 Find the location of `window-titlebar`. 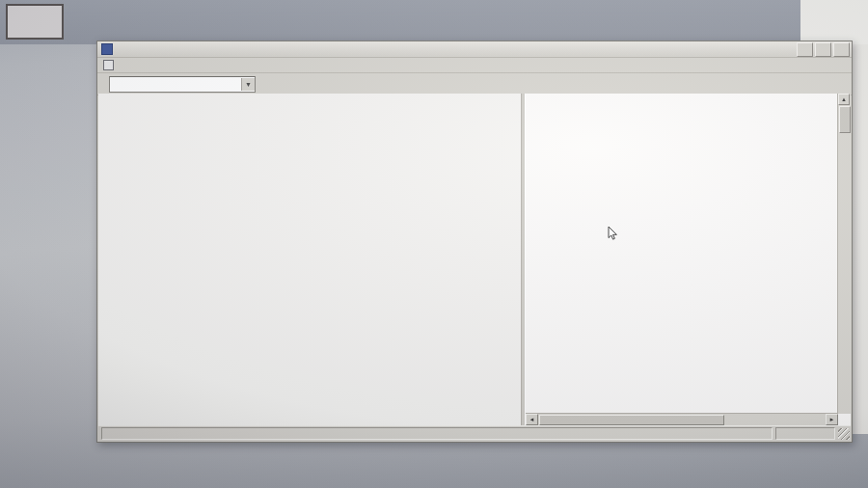

window-titlebar is located at coordinates (475, 50).